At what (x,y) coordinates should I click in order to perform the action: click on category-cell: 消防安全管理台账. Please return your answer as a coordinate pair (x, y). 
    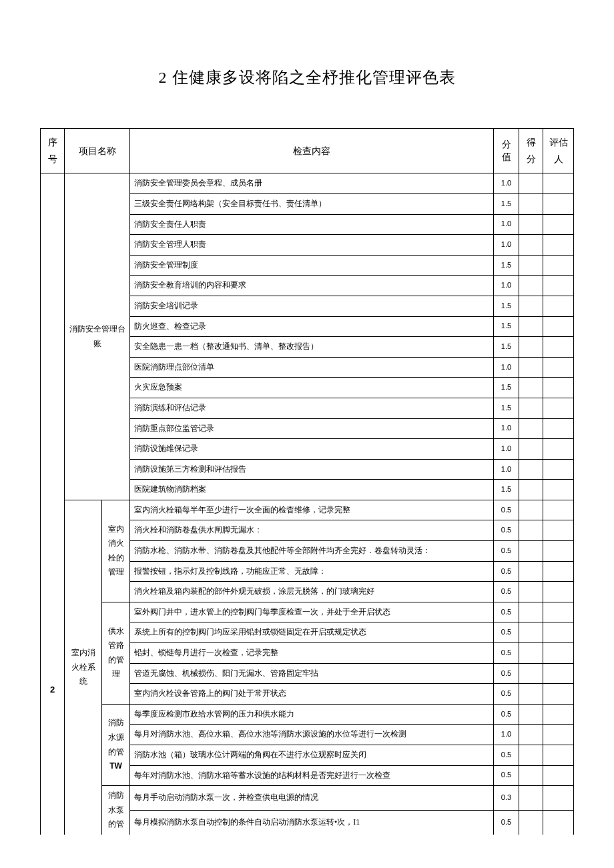
    Looking at the image, I should click on (97, 337).